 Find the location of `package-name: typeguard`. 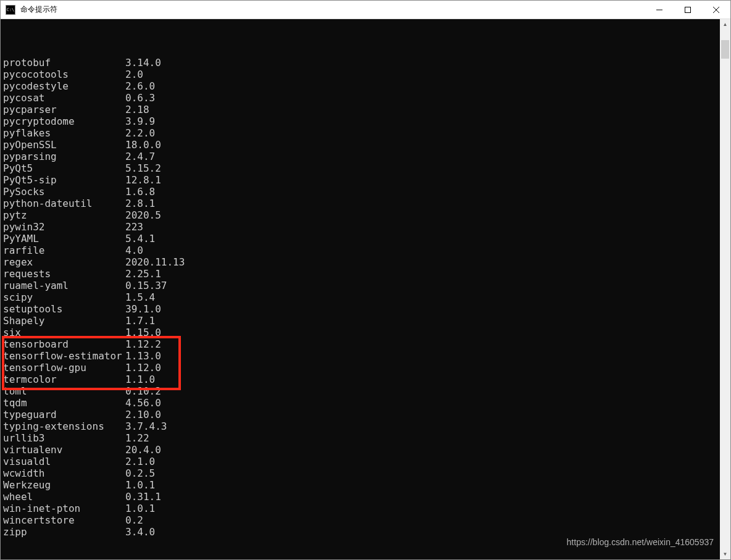

package-name: typeguard is located at coordinates (64, 415).